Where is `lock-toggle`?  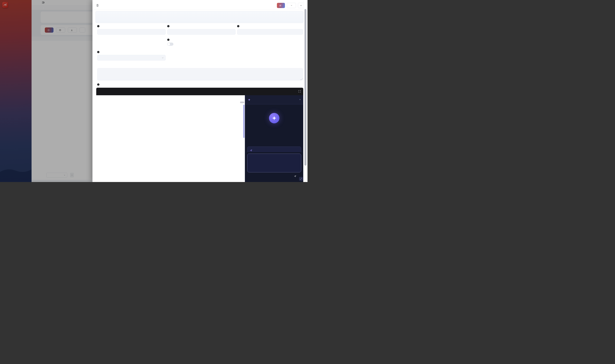 lock-toggle is located at coordinates (170, 44).